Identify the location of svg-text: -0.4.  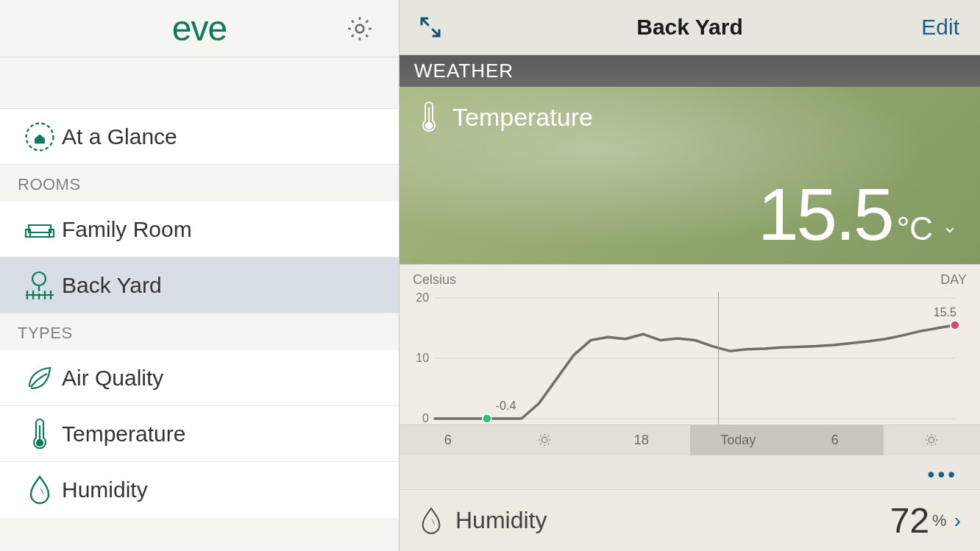
(506, 406).